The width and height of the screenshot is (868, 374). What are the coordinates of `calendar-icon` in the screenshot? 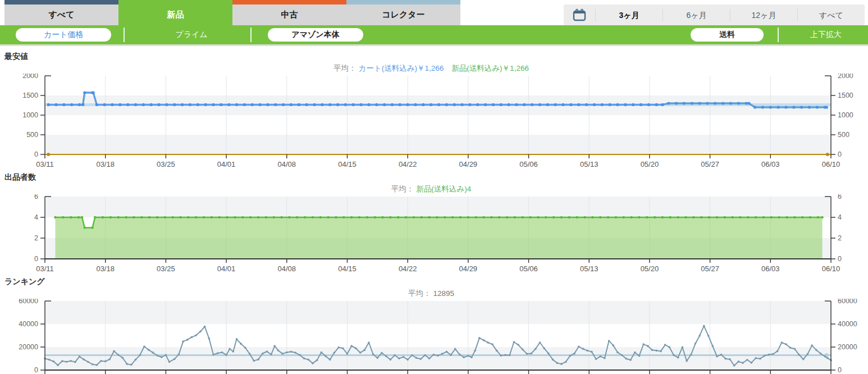 It's located at (579, 15).